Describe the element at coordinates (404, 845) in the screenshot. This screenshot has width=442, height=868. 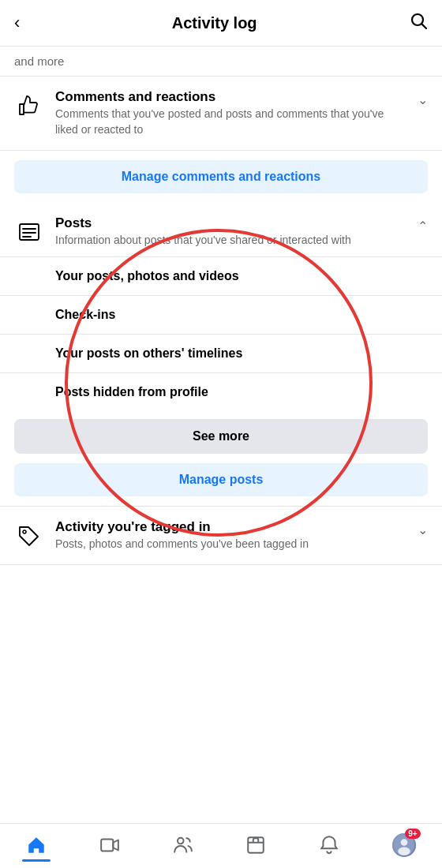
I see `nav-profile: 9+` at that location.